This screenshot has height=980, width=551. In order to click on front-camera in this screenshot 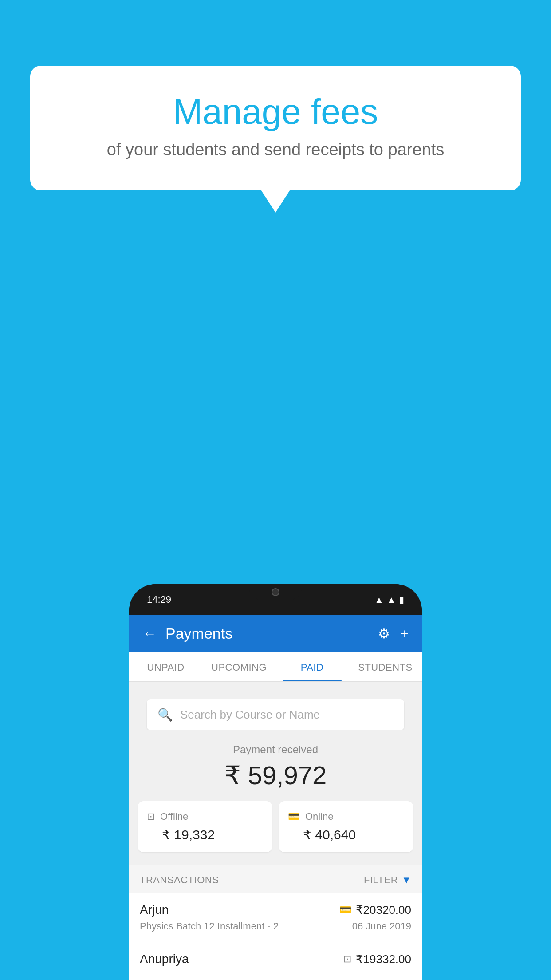, I will do `click(276, 592)`.